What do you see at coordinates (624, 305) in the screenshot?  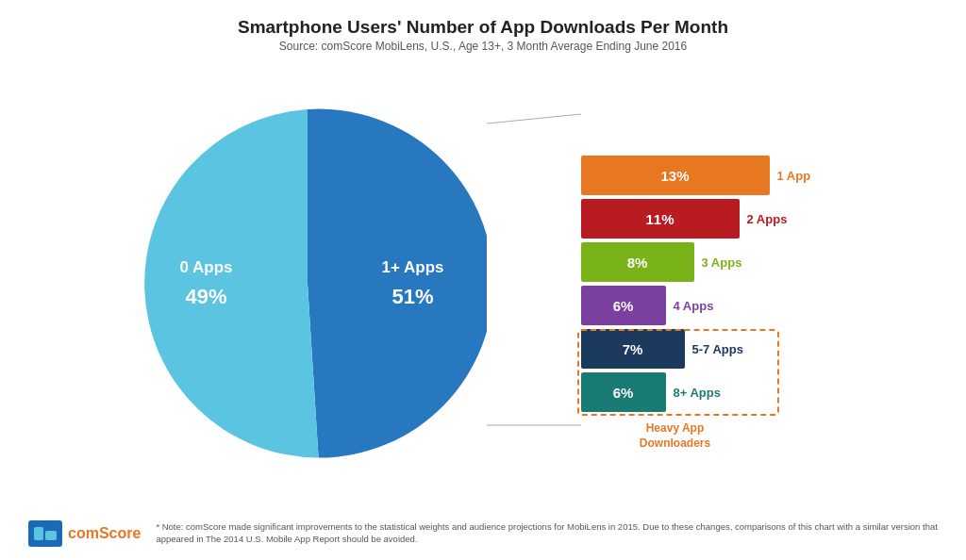 I see `bar-3: 6%` at bounding box center [624, 305].